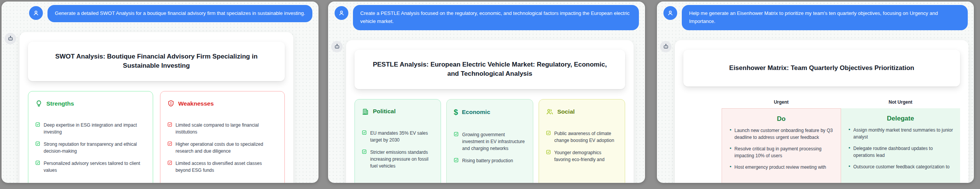 This screenshot has width=980, height=189. What do you see at coordinates (901, 152) in the screenshot?
I see `list-item: •Delegate routine dashboard updates to o…` at bounding box center [901, 152].